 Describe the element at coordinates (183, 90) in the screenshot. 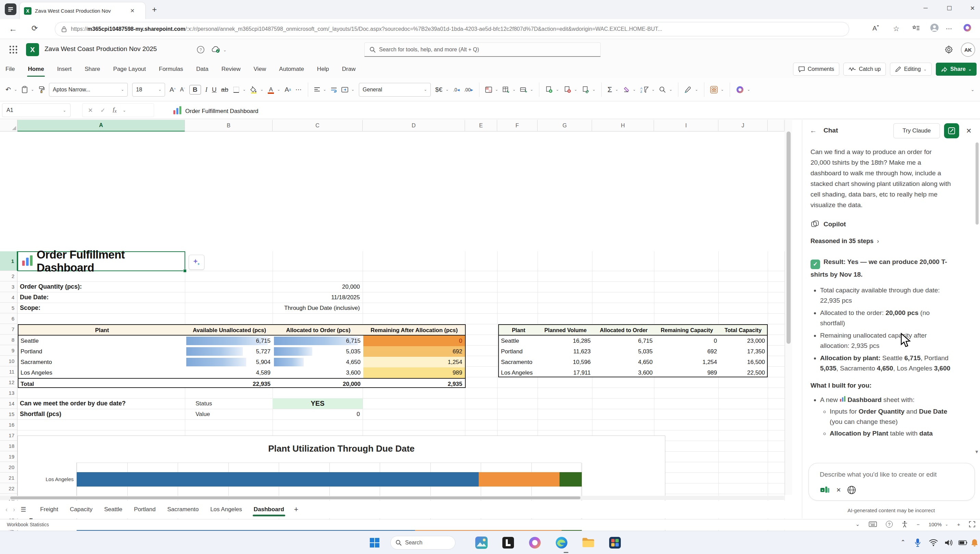

I see `decrease-font-icon: Aˇ` at that location.